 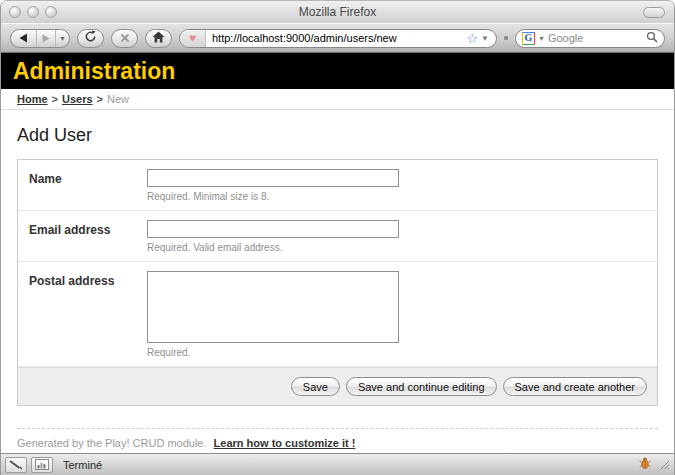 I want to click on form-row-name: Name Required. Minimal size is 8., so click(x=338, y=186).